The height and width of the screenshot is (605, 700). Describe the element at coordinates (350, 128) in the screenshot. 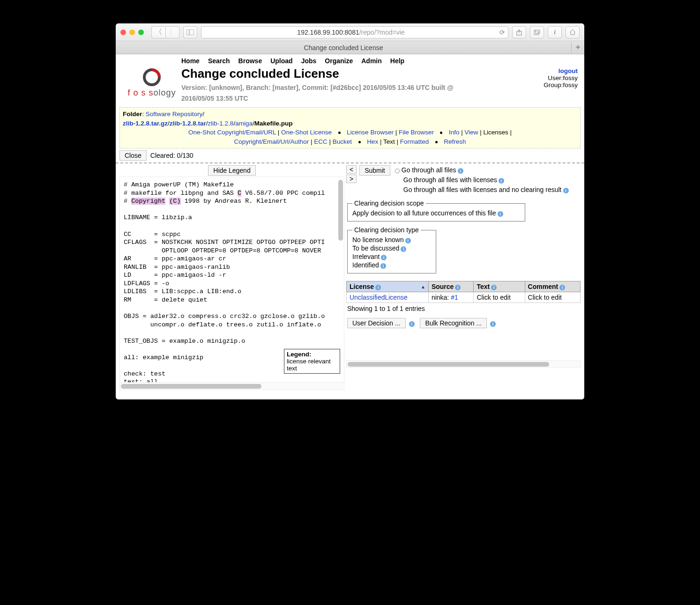

I see `breadcrumb: Folder: Software Repository/ zlib-1.2.8.…` at that location.